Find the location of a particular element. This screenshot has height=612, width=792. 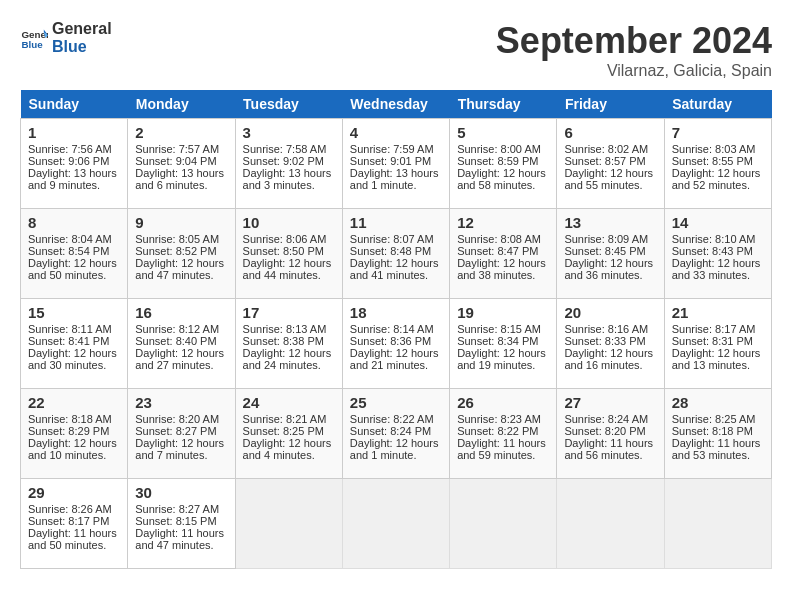

calendar-day-3: 3Sunrise: 7:58 AMSunset: 9:02 PMDaylight… is located at coordinates (288, 164).